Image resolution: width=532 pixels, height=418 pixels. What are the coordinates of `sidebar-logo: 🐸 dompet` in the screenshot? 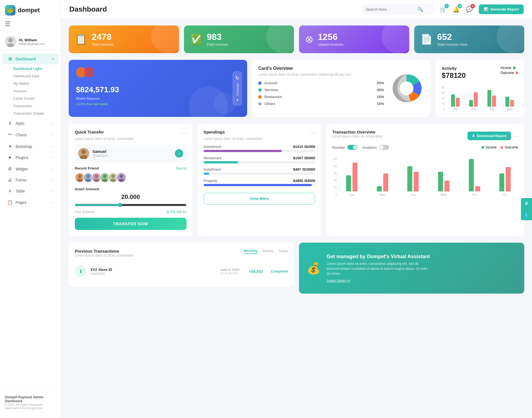 It's located at (30, 13).